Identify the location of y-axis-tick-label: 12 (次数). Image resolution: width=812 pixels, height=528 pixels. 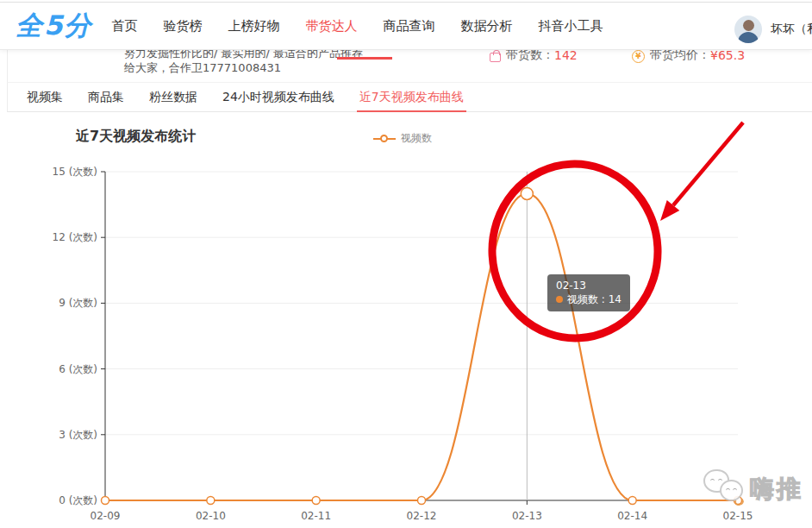
(75, 237).